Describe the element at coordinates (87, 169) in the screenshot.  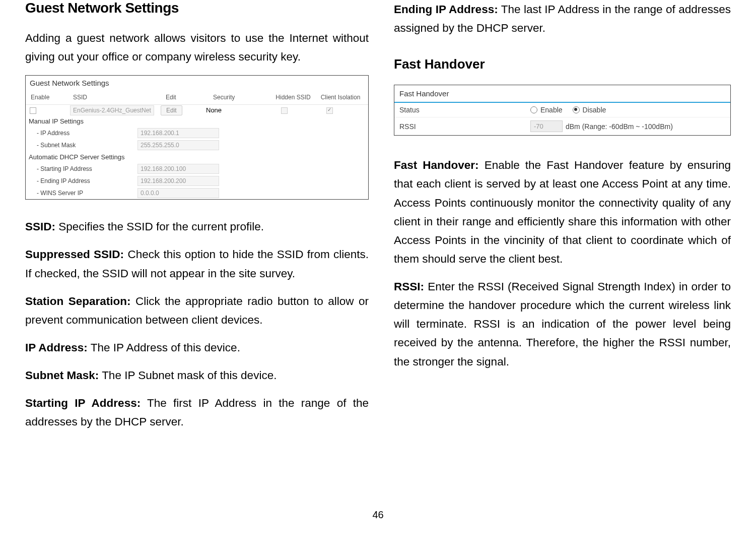
I see `starting-ip-label: - Starting IP Address` at that location.